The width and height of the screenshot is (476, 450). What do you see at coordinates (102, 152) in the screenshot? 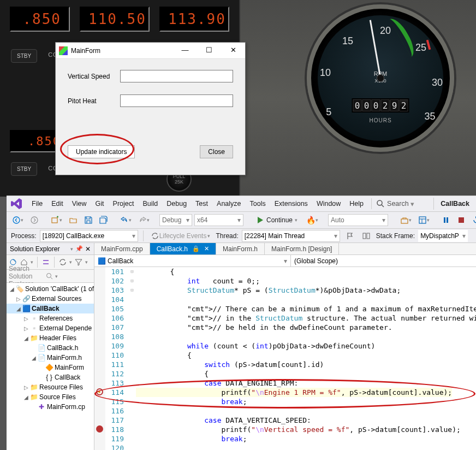
I see `update-indicators-button: Update indicators` at bounding box center [102, 152].